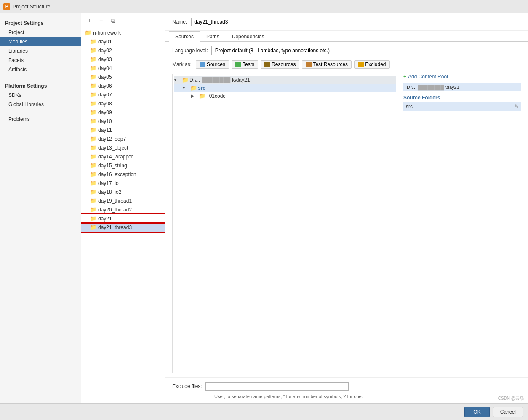  What do you see at coordinates (309, 64) in the screenshot?
I see `test-resources-icon: T` at bounding box center [309, 64].